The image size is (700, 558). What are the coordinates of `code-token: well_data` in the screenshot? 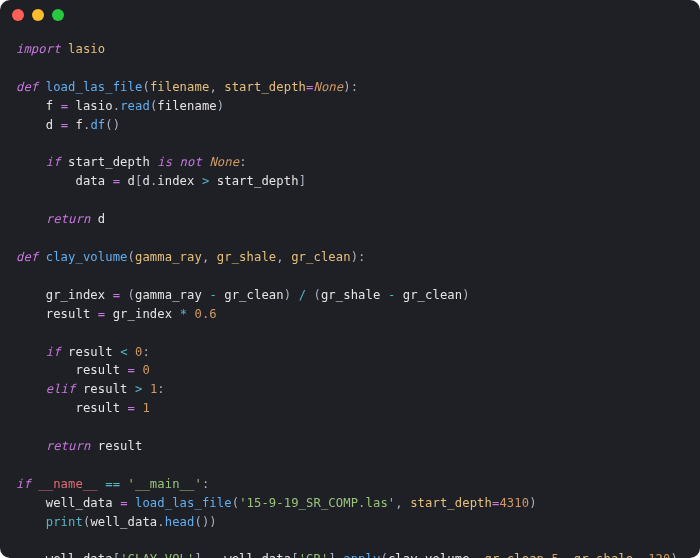 It's located at (64, 555).